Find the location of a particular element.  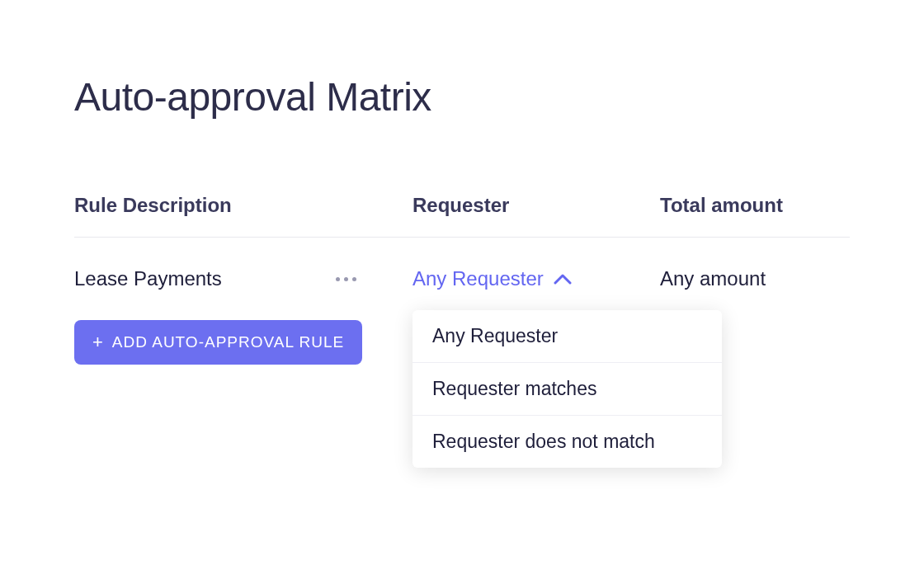

add-button-label: ADD AUTO-APPROVAL RULE is located at coordinates (228, 342).